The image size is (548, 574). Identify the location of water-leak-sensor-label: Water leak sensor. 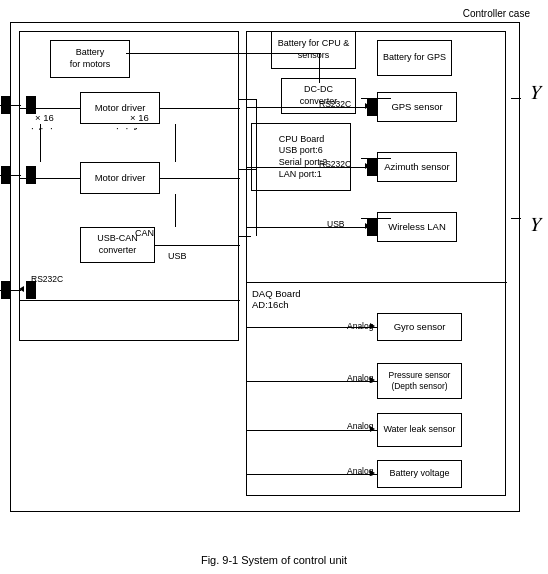
(419, 430).